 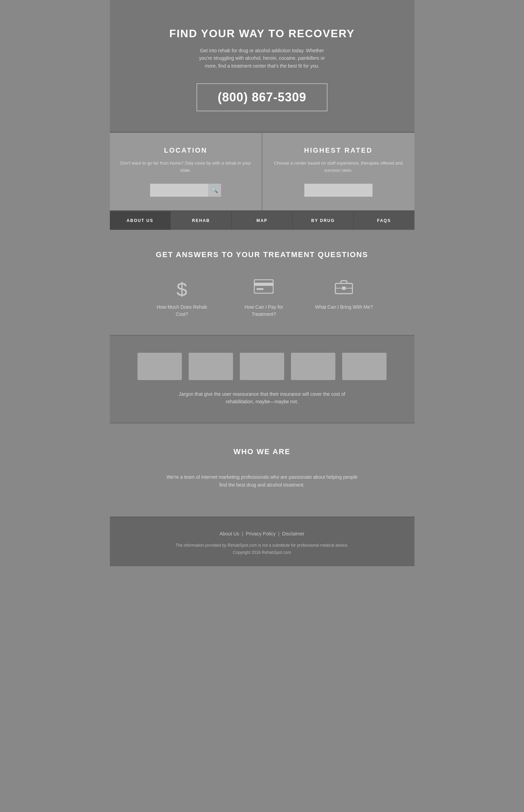 What do you see at coordinates (262, 221) in the screenshot?
I see `nav-bar: ABOUT US REHAB MAP BY DRUG FAQS` at bounding box center [262, 221].